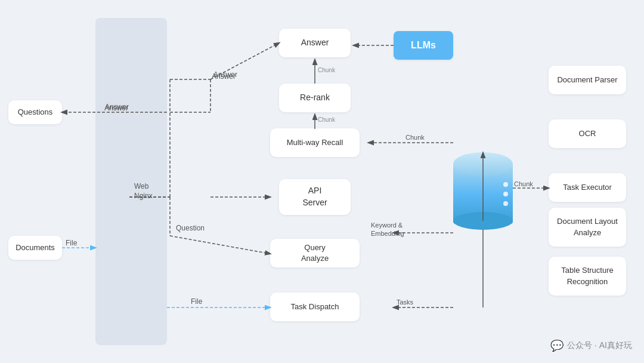 The image size is (644, 363). Describe the element at coordinates (225, 75) in the screenshot. I see `label-answer-arrow: Answer` at that location.